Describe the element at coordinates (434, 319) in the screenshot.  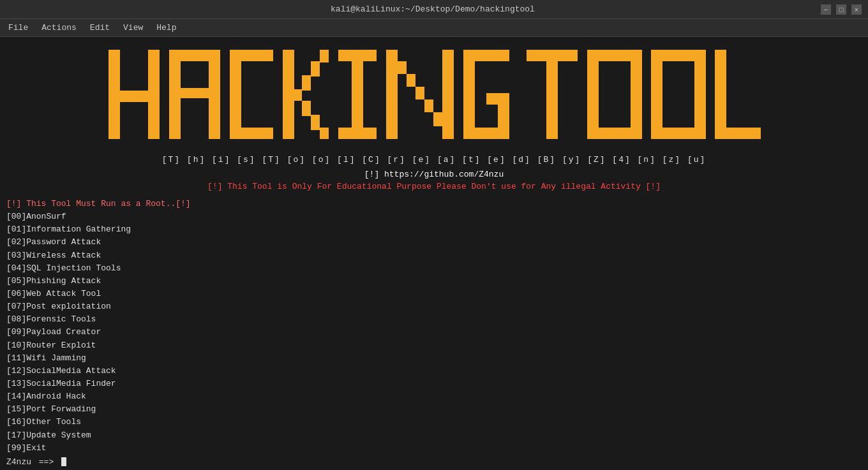
I see `menu-item: [08]Forensic Tools` at that location.